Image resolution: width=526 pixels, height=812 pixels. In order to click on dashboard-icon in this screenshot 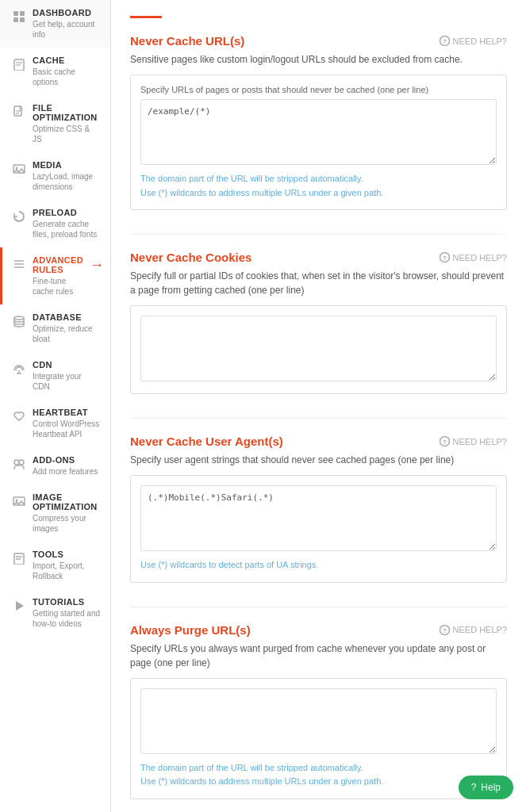, I will do `click(19, 17)`.